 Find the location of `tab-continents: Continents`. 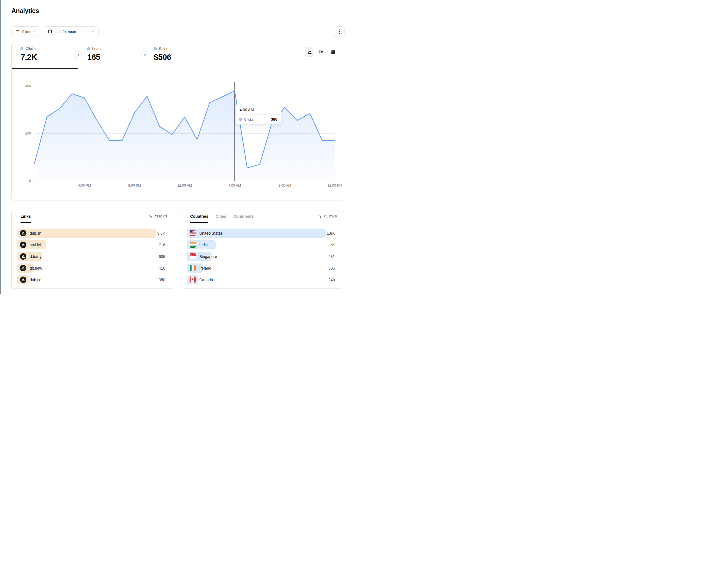

tab-continents: Continents is located at coordinates (243, 217).